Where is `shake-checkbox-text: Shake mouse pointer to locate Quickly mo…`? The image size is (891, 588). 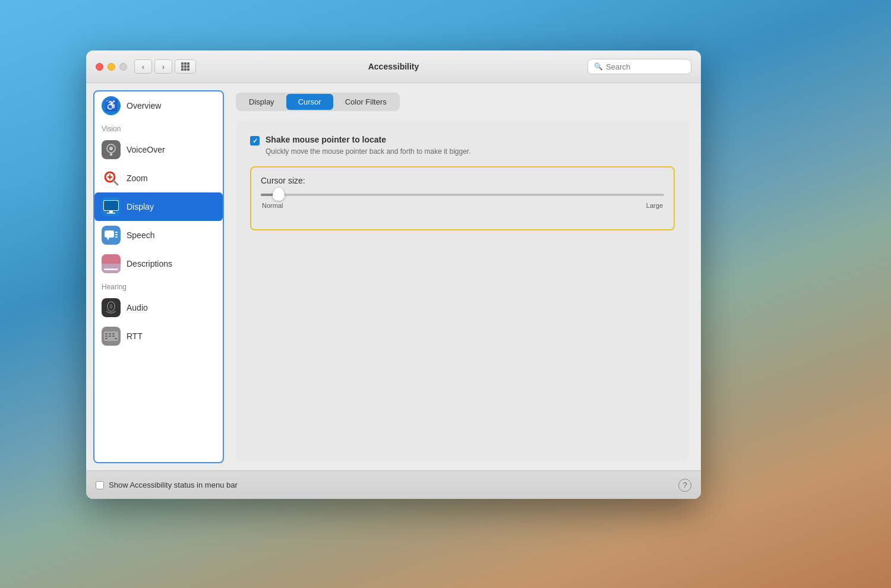 shake-checkbox-text: Shake mouse pointer to locate Quickly mo… is located at coordinates (368, 146).